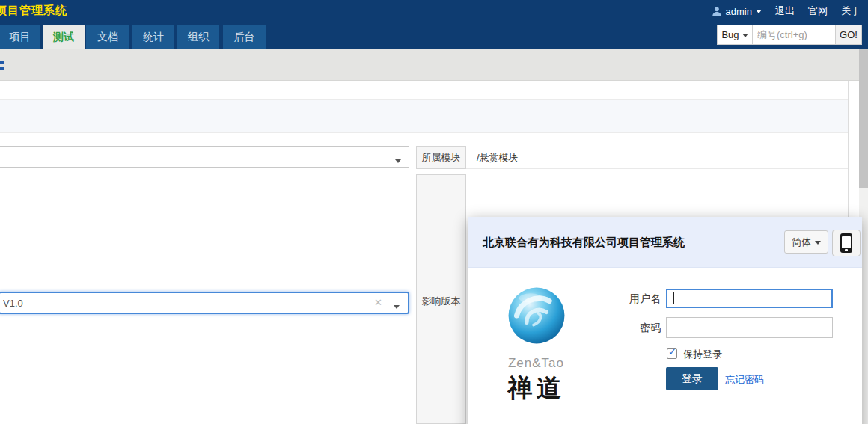 The image size is (868, 424). What do you see at coordinates (198, 37) in the screenshot?
I see `tab-organization: 组织` at bounding box center [198, 37].